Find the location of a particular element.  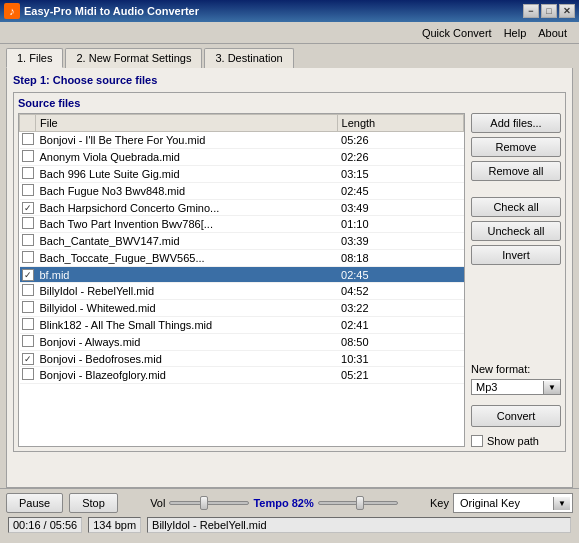

table-row: bf.mid02:45 is located at coordinates (242, 275).